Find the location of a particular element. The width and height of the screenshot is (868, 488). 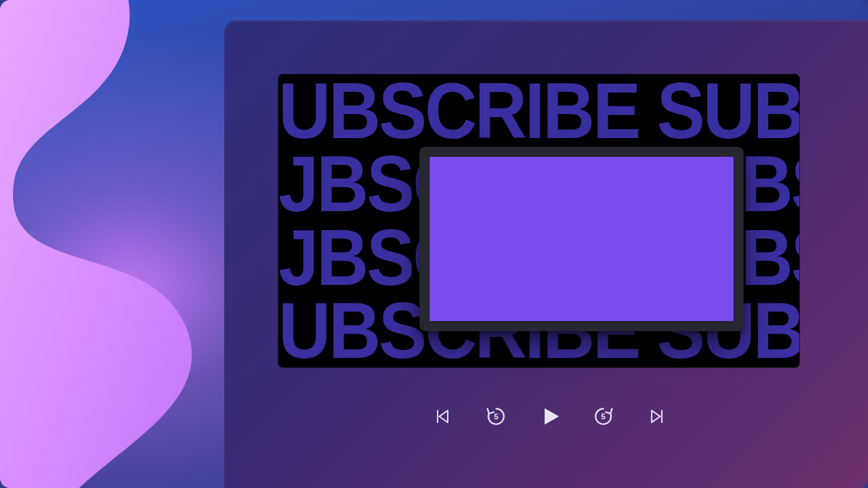

rewind-button: 5 is located at coordinates (496, 416).